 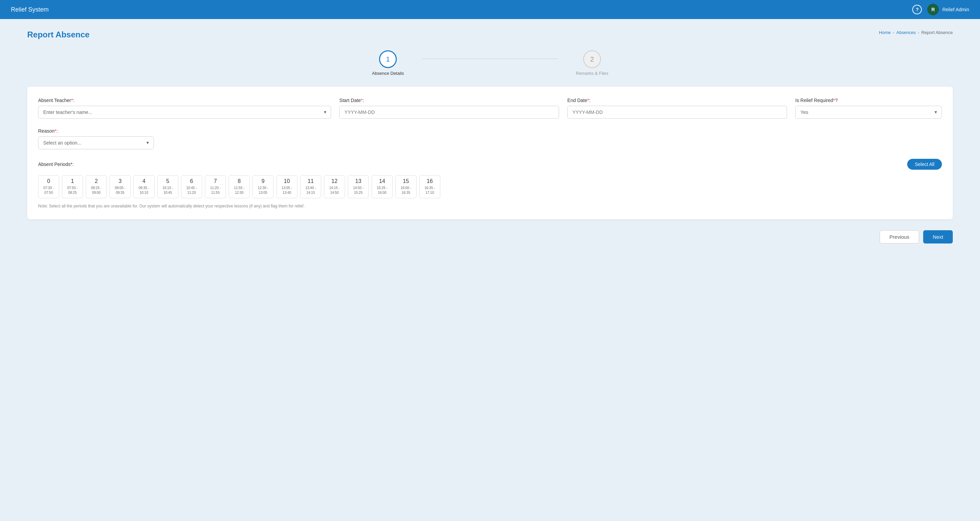 What do you see at coordinates (388, 59) in the screenshot?
I see `step-1-circle: 1` at bounding box center [388, 59].